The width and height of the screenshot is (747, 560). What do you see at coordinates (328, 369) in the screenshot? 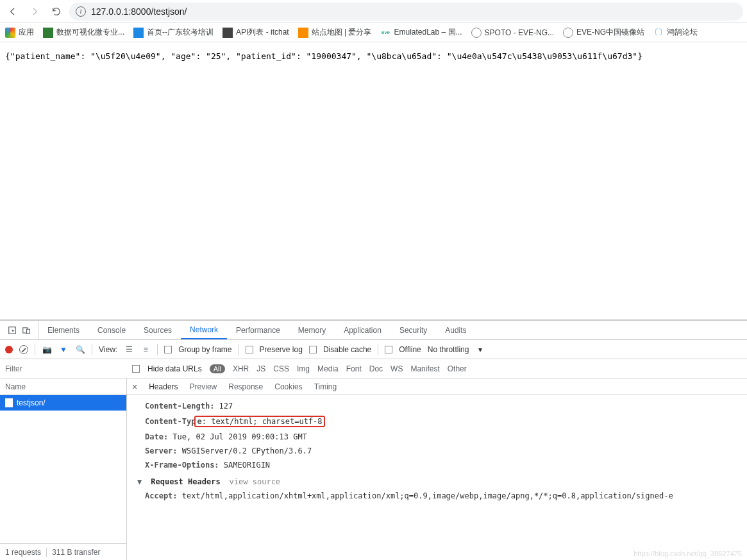
I see `filter-type: Media` at bounding box center [328, 369].